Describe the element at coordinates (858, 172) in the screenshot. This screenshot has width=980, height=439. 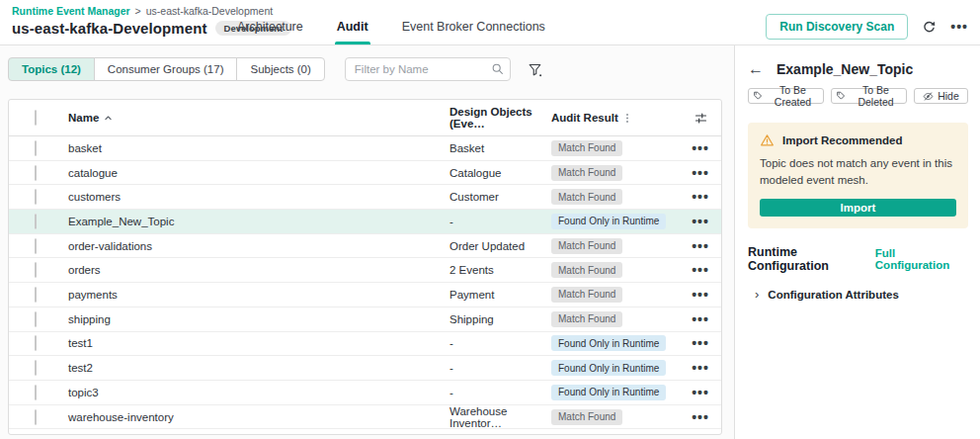
I see `warning-message: Topic does not match any event in this m…` at that location.